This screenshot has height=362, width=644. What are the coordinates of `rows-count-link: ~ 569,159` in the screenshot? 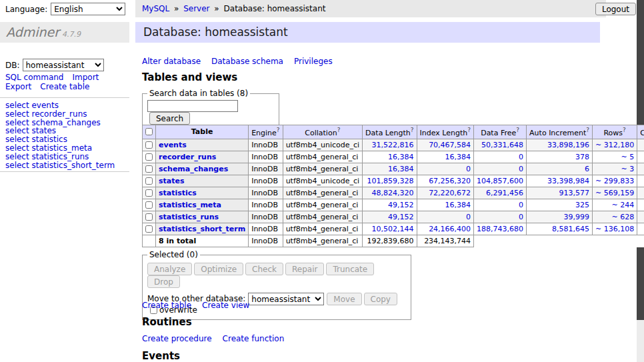 It's located at (615, 193).